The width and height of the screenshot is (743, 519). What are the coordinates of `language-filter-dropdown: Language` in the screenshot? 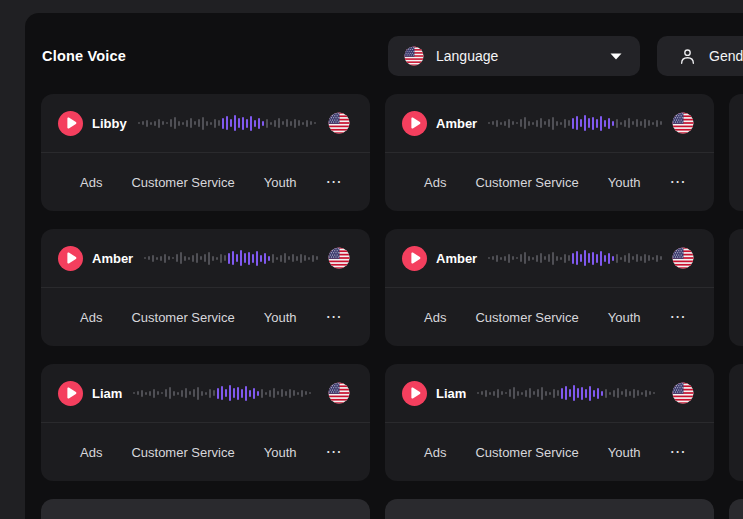 It's located at (514, 56).